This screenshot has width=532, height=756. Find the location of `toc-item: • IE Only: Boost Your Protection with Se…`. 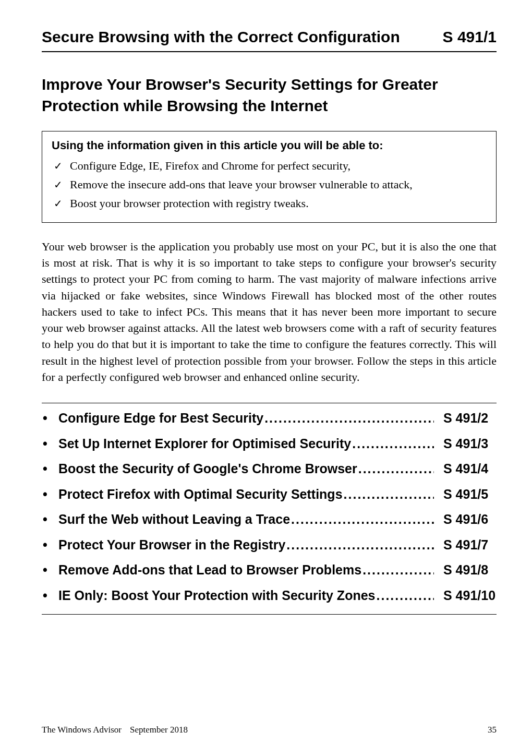

toc-item: • IE Only: Boost Your Protection with Se… is located at coordinates (269, 596).